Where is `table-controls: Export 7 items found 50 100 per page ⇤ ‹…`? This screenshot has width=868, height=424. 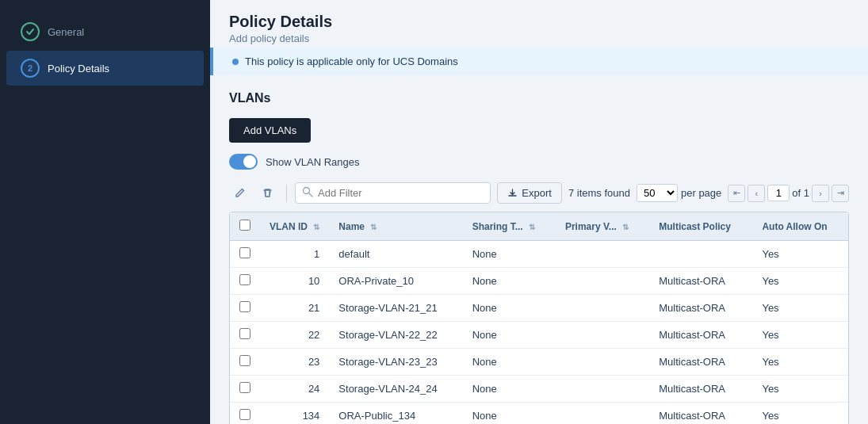 table-controls: Export 7 items found 50 100 per page ⇤ ‹… is located at coordinates (539, 193).